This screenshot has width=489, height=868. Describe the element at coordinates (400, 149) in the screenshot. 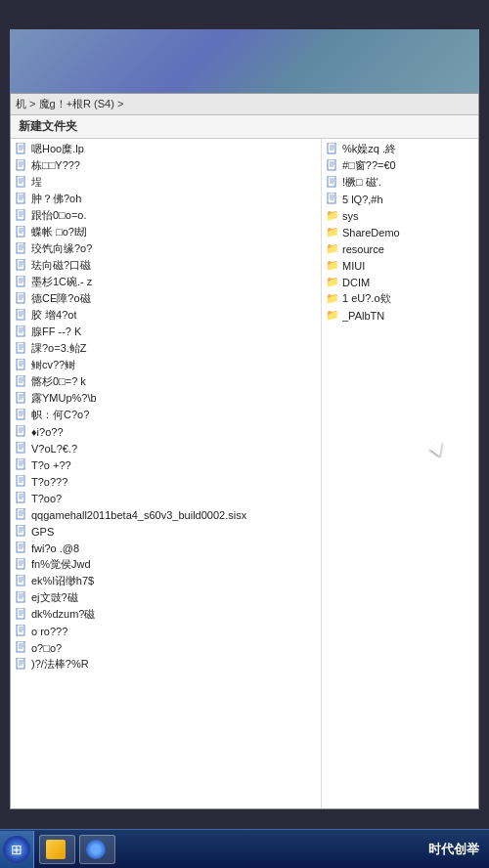

I see `list-item: %k嬠zq .終` at that location.